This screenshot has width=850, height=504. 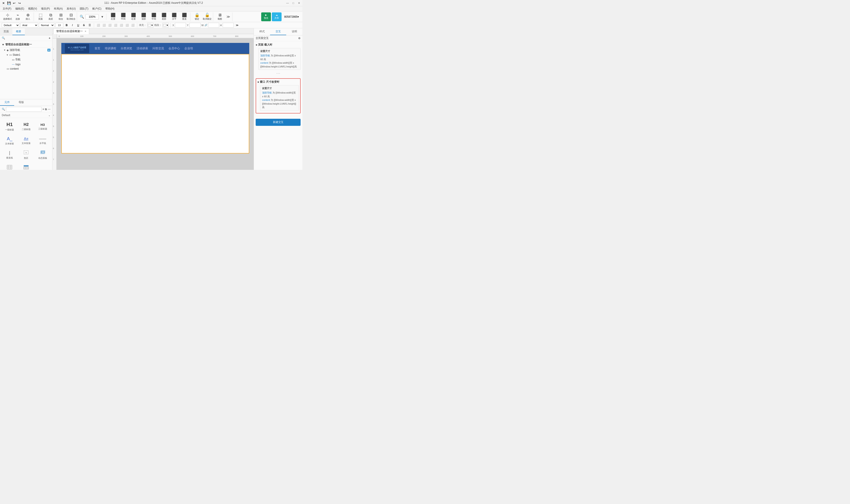 I want to click on comp-text-para: A≡ 文本段落, so click(x=26, y=141).